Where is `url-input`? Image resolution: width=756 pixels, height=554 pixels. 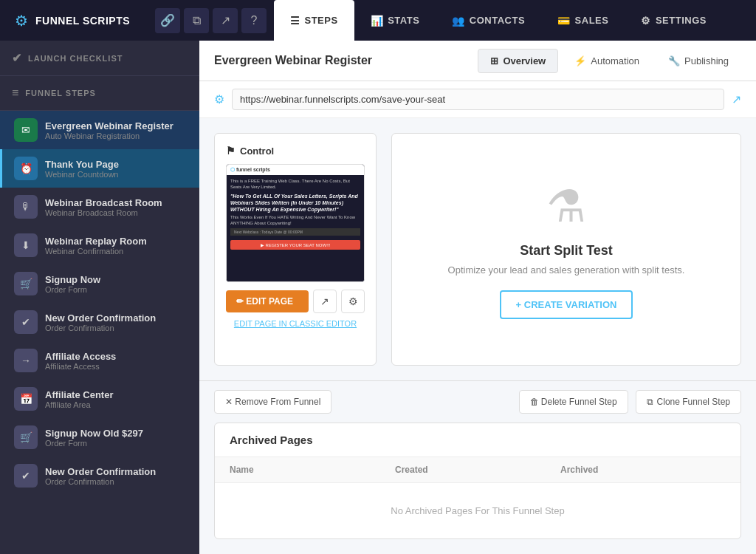 url-input is located at coordinates (478, 99).